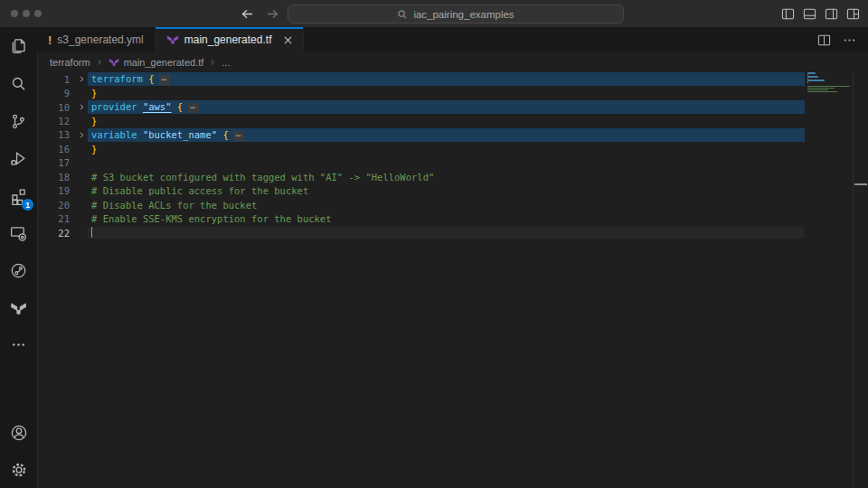 The image size is (868, 488). Describe the element at coordinates (248, 14) in the screenshot. I see `back-icon` at that location.